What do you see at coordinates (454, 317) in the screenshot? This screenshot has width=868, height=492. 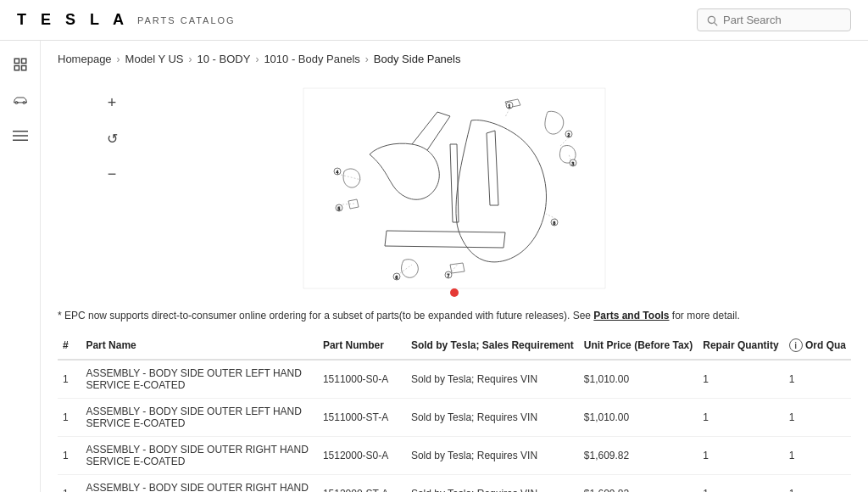 I see `epc-notice: * EPC now supports direct-to-consumer on…` at bounding box center [454, 317].